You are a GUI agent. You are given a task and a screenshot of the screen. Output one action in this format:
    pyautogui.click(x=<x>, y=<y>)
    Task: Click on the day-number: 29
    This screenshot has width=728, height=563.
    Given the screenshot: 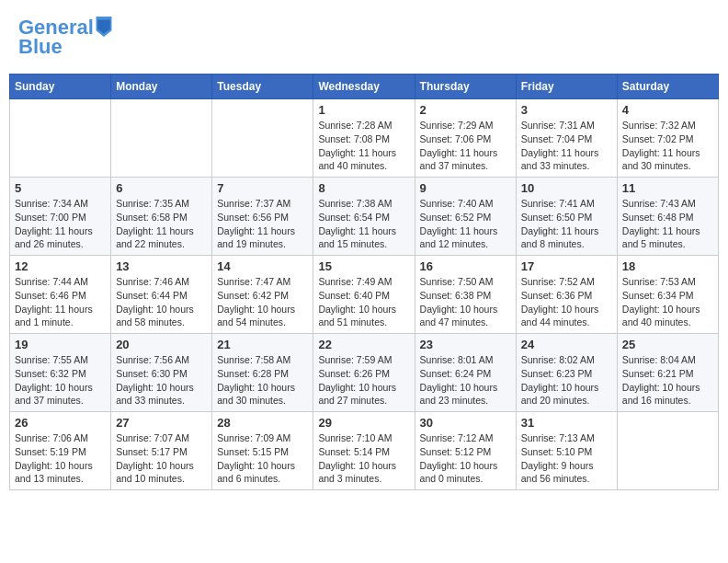 What is the action you would take?
    pyautogui.click(x=364, y=423)
    